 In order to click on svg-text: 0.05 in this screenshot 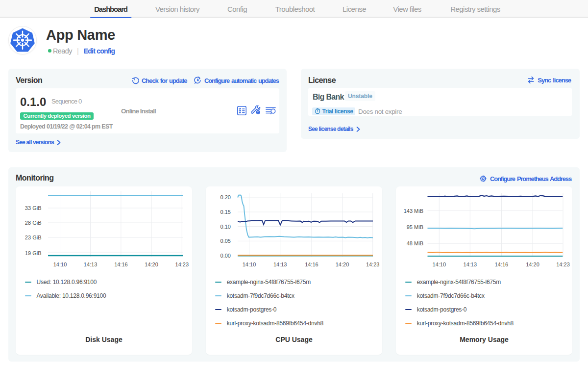, I will do `click(225, 241)`.